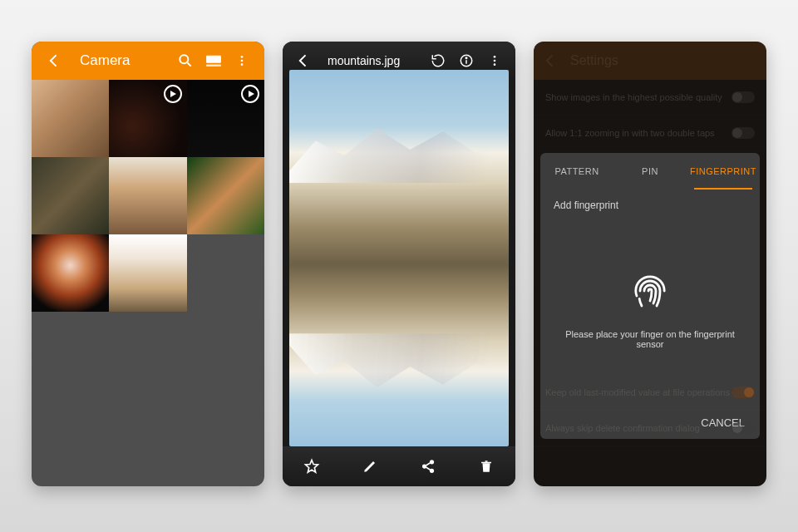 The width and height of the screenshot is (798, 532). I want to click on info-icon, so click(466, 61).